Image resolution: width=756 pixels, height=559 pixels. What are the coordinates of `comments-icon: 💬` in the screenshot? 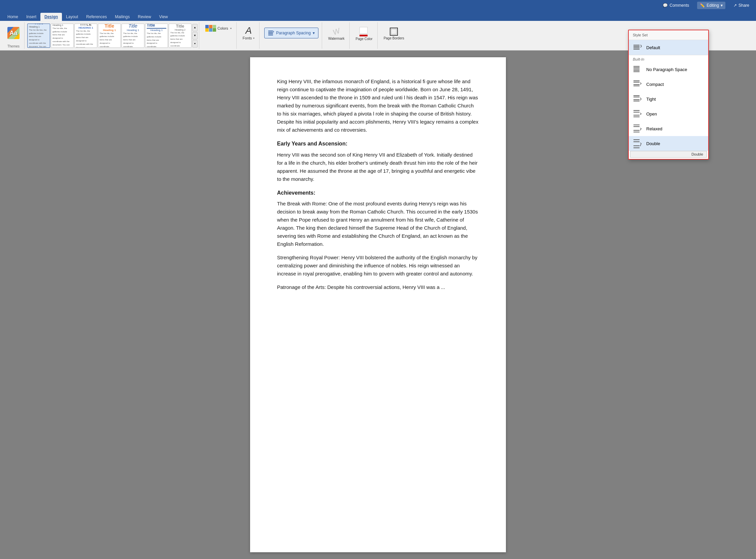 It's located at (665, 5).